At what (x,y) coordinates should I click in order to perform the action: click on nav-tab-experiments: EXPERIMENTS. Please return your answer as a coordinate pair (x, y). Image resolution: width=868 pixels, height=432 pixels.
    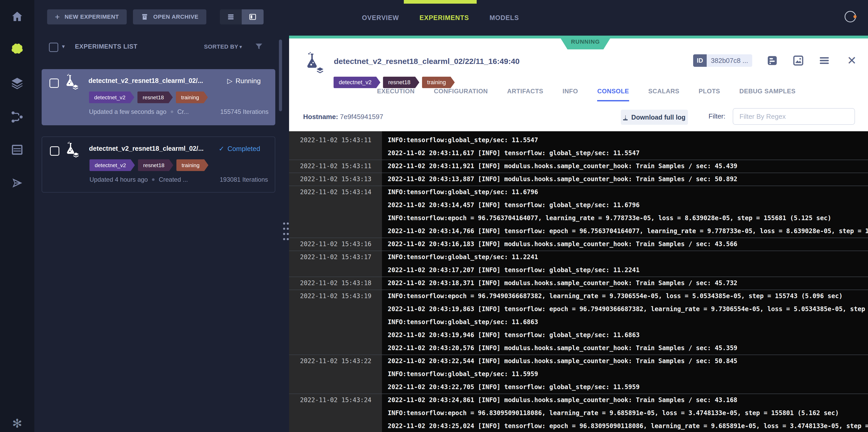
    Looking at the image, I should click on (444, 18).